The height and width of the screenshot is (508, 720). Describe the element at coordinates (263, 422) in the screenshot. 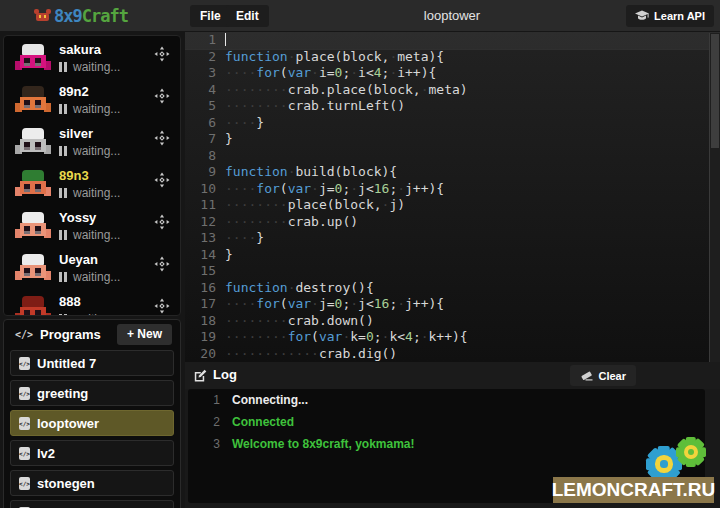

I see `log-entry-text: Connected` at that location.